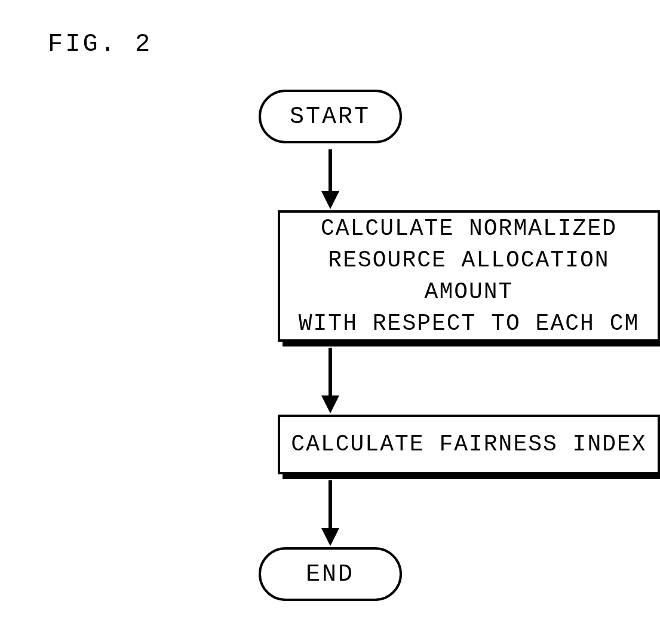 The width and height of the screenshot is (660, 644). Describe the element at coordinates (469, 276) in the screenshot. I see `process-210: CALCULATE NORMALIZED RESOURCE ALLOCATION…` at that location.